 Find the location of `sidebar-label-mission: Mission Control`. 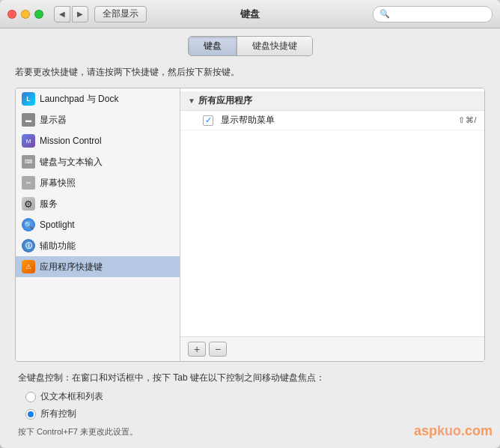

sidebar-label-mission: Mission Control is located at coordinates (70, 141).